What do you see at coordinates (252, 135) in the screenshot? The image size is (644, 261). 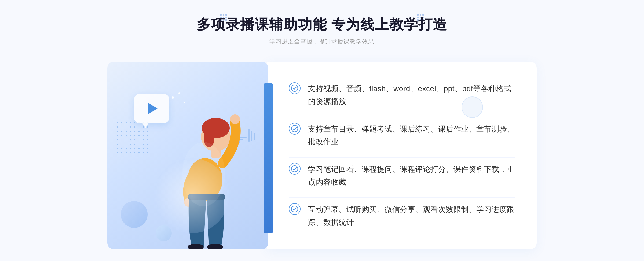 I see `vert-lines` at bounding box center [252, 135].